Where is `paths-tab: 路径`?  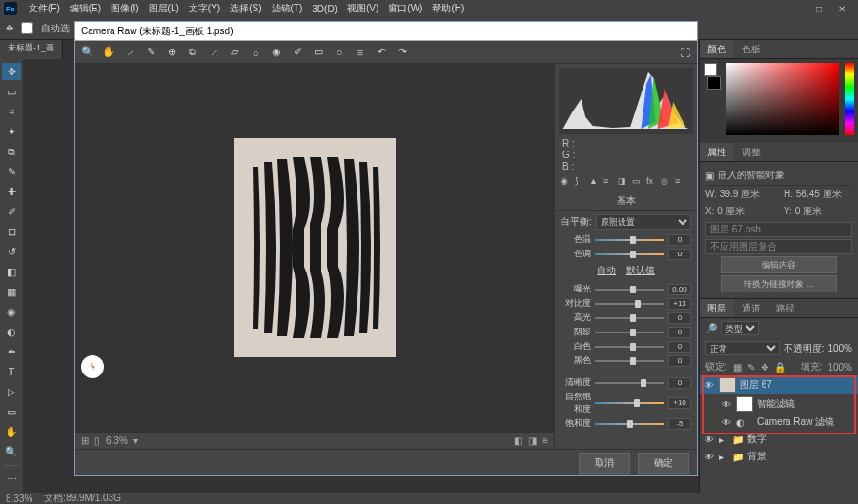 paths-tab: 路径 is located at coordinates (786, 309).